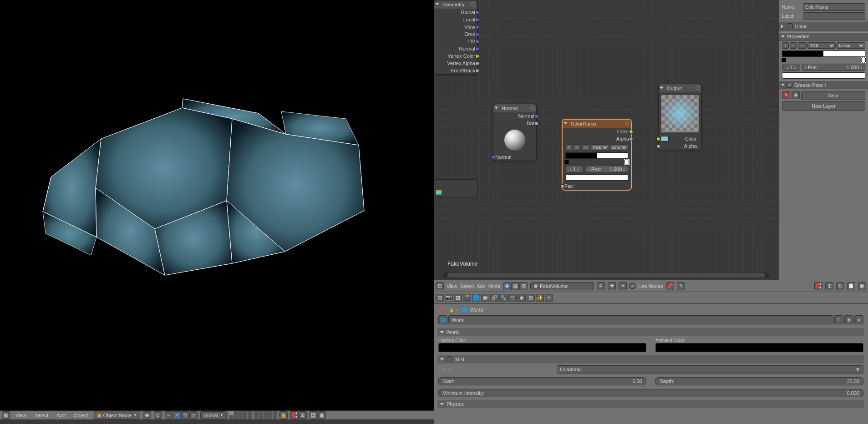  I want to click on min-intensity-field: Minimum Intensity:0.000, so click(651, 393).